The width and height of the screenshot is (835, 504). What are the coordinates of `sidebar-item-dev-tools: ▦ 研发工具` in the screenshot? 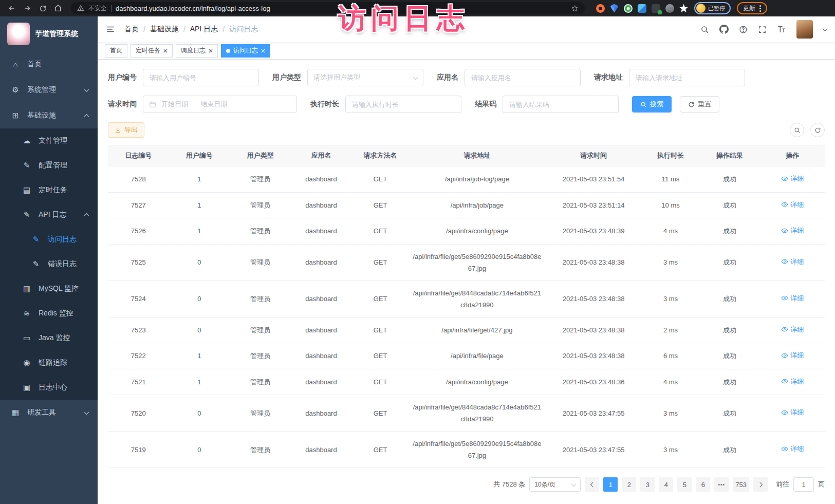 It's located at (49, 413).